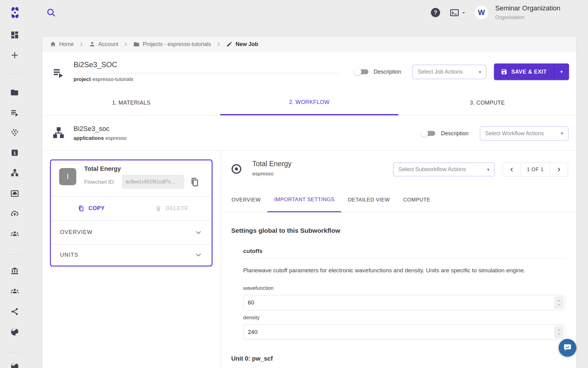 The image size is (588, 368). Describe the element at coordinates (559, 170) in the screenshot. I see `pager-next-button` at that location.